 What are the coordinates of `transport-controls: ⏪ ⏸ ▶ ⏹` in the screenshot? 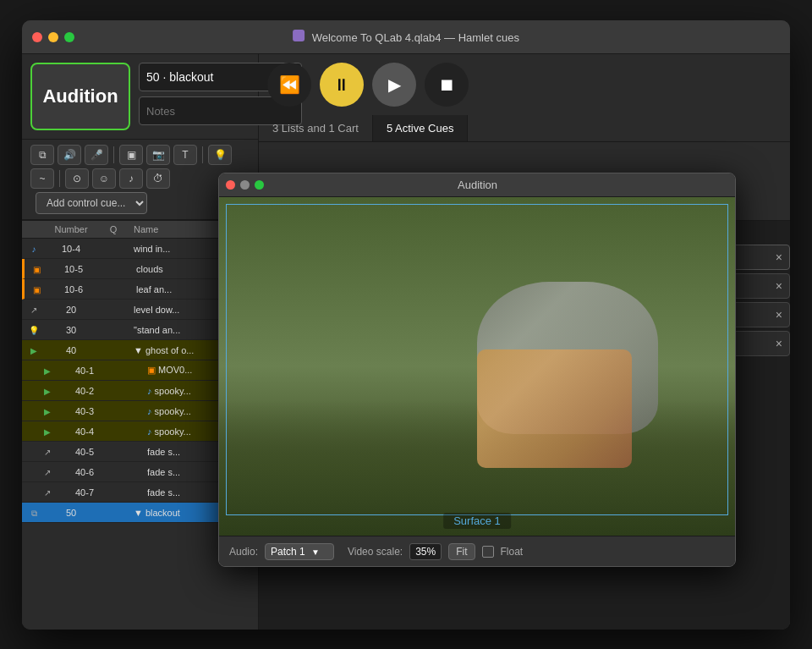 It's located at (524, 85).